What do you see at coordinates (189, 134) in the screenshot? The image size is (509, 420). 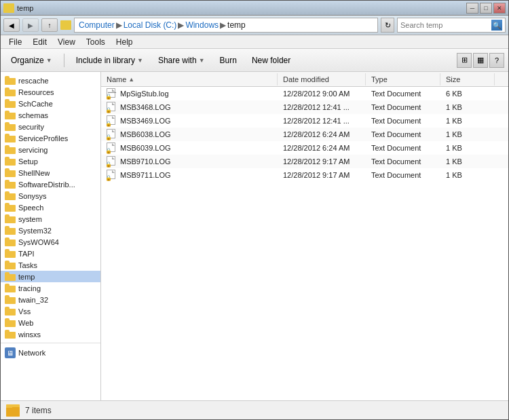 I see `file-name-cell: 🔒 MSB6038.LOG` at bounding box center [189, 134].